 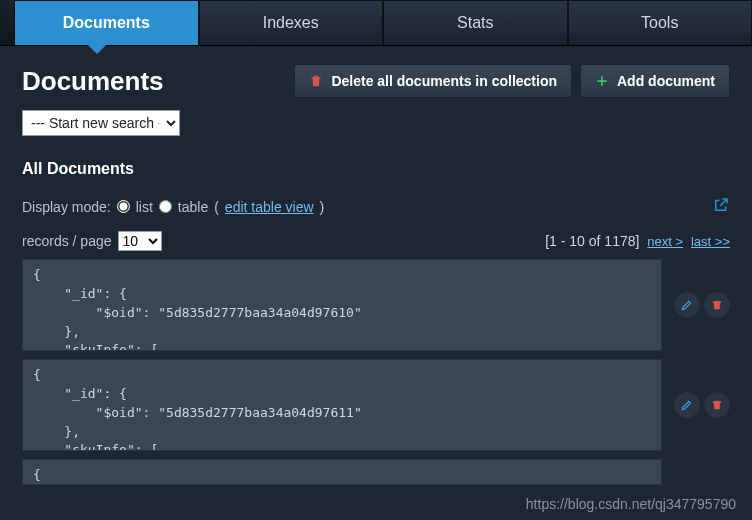 I want to click on add-document-label: Add document, so click(x=666, y=81).